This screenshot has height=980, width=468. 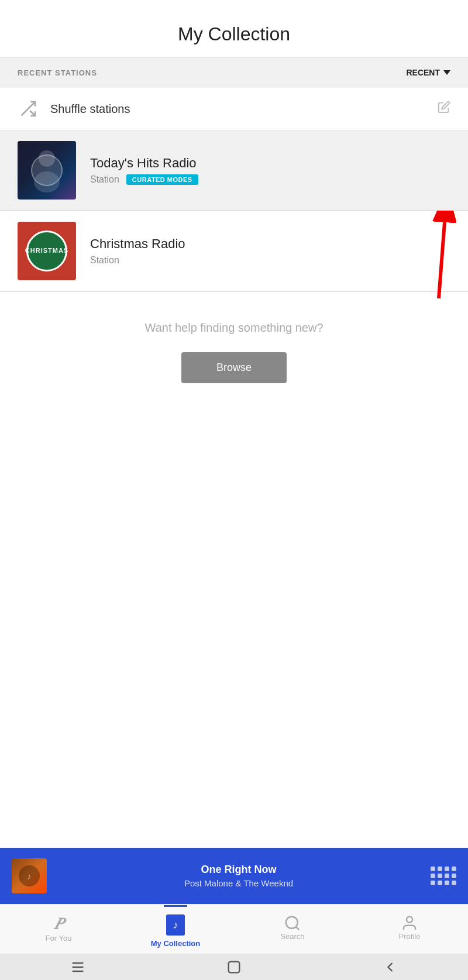 What do you see at coordinates (443, 876) in the screenshot?
I see `queue-icon` at bounding box center [443, 876].